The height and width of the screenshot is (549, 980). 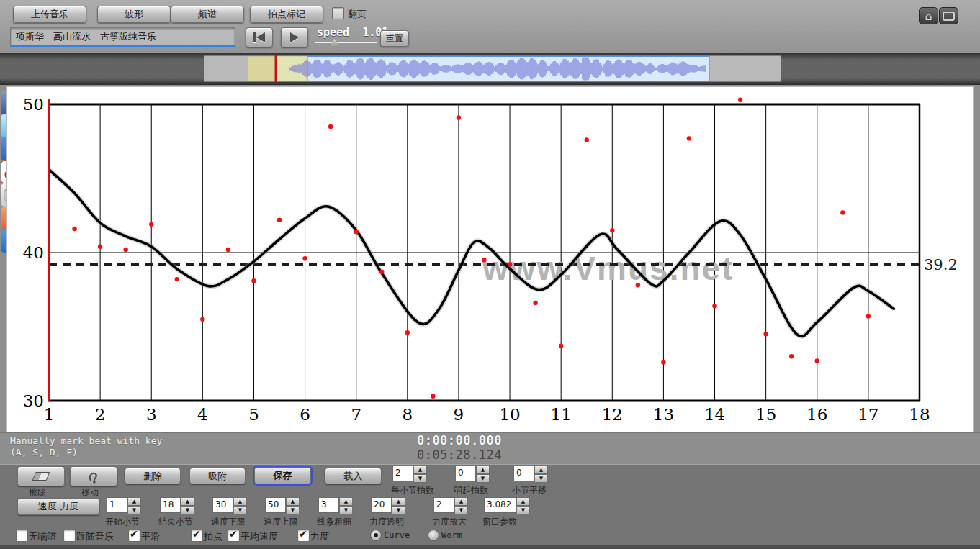 What do you see at coordinates (295, 37) in the screenshot?
I see `play-button` at bounding box center [295, 37].